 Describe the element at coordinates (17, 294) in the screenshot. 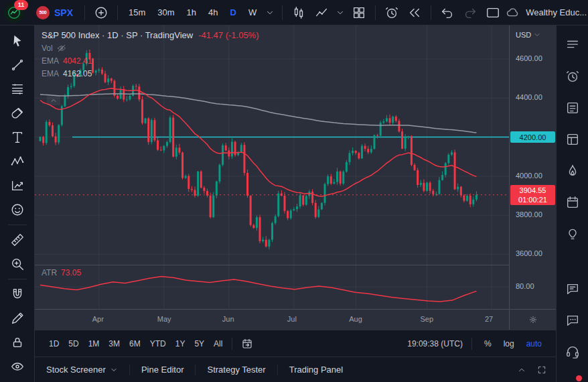

I see `magnet-mode-button` at that location.